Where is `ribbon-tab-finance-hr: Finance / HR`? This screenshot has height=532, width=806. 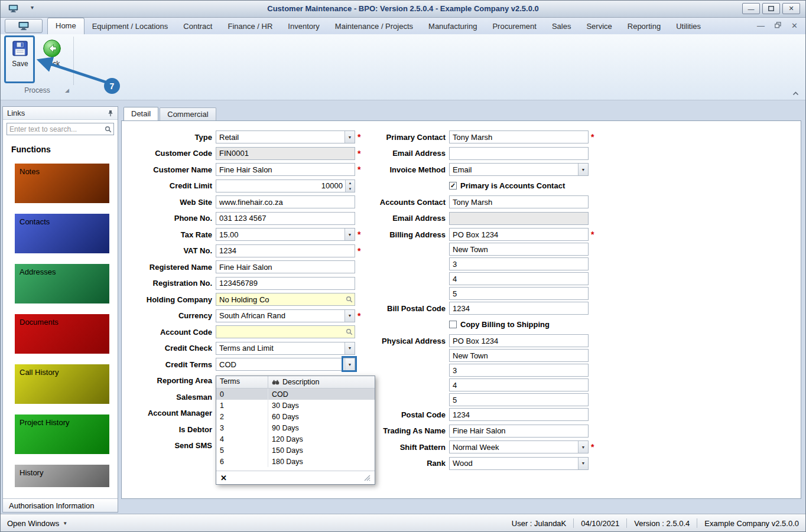
ribbon-tab-finance-hr: Finance / HR is located at coordinates (250, 27).